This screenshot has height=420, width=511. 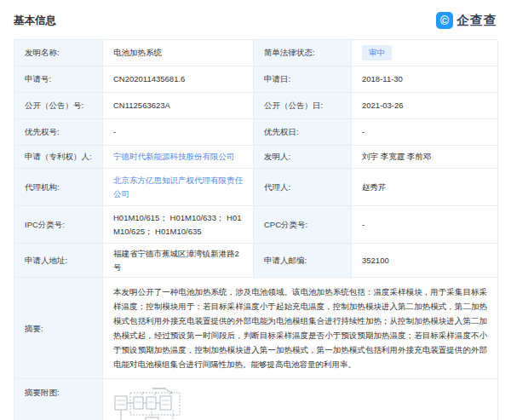 What do you see at coordinates (59, 133) in the screenshot?
I see `label-priority-no: 优先权号:` at bounding box center [59, 133].